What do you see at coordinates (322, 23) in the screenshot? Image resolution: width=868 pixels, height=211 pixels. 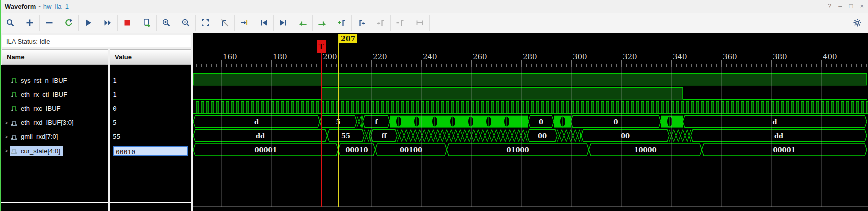 I see `next-transition-button` at bounding box center [322, 23].